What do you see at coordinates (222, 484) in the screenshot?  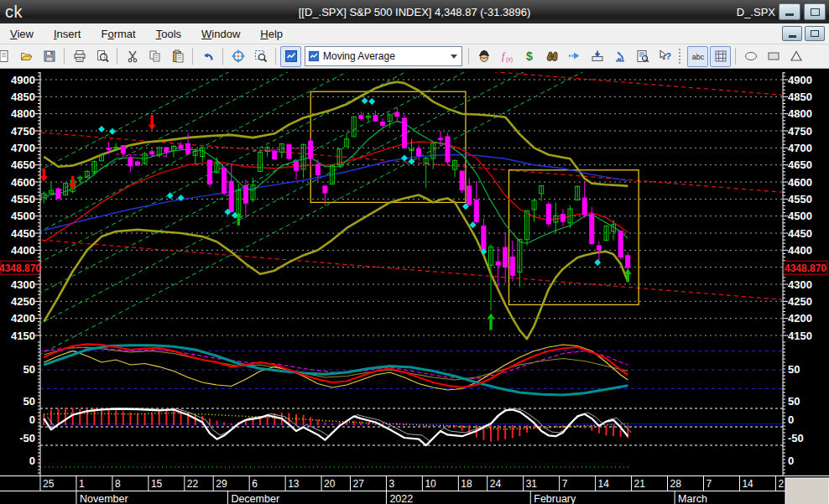 I see `svg-text: 29` at bounding box center [222, 484].